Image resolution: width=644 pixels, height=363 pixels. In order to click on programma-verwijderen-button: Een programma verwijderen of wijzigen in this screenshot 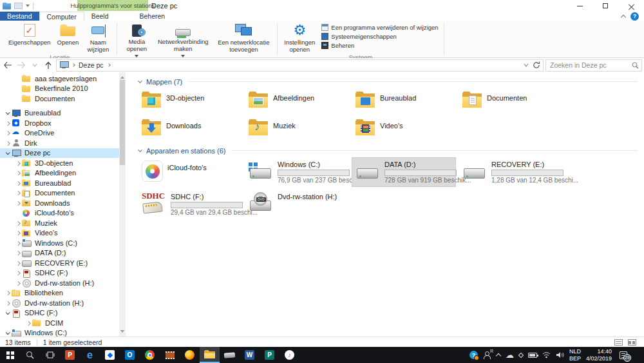, I will do `click(380, 27)`.